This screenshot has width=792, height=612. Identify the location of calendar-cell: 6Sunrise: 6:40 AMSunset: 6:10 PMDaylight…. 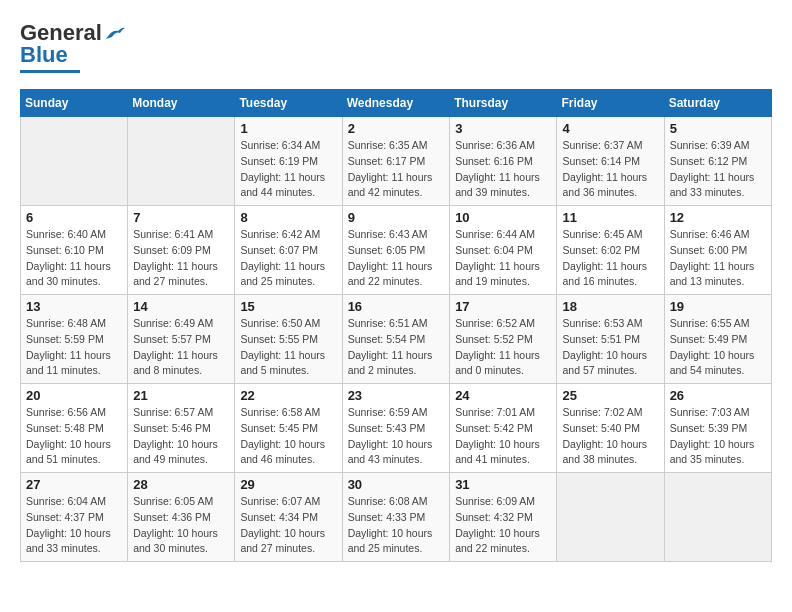
(74, 250).